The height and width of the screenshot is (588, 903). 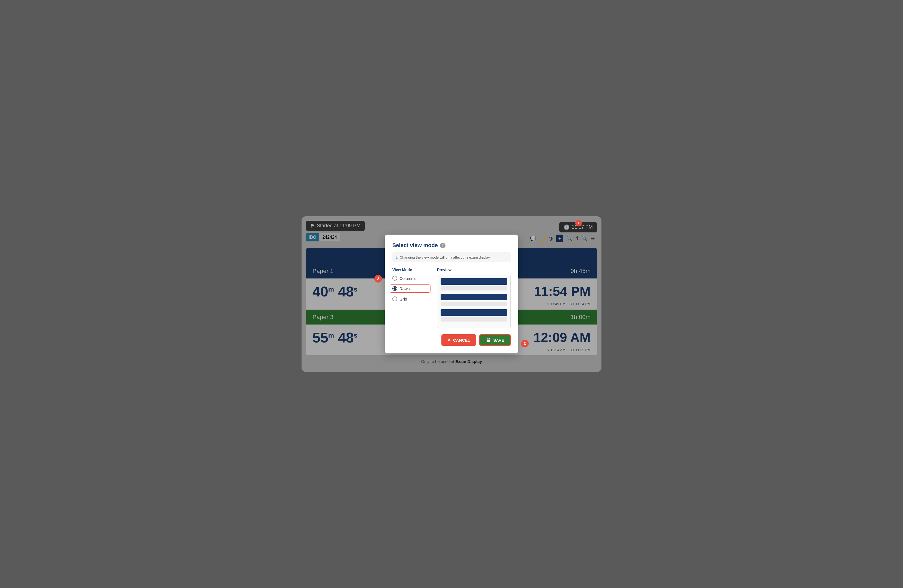 I want to click on radio-rows, so click(x=395, y=289).